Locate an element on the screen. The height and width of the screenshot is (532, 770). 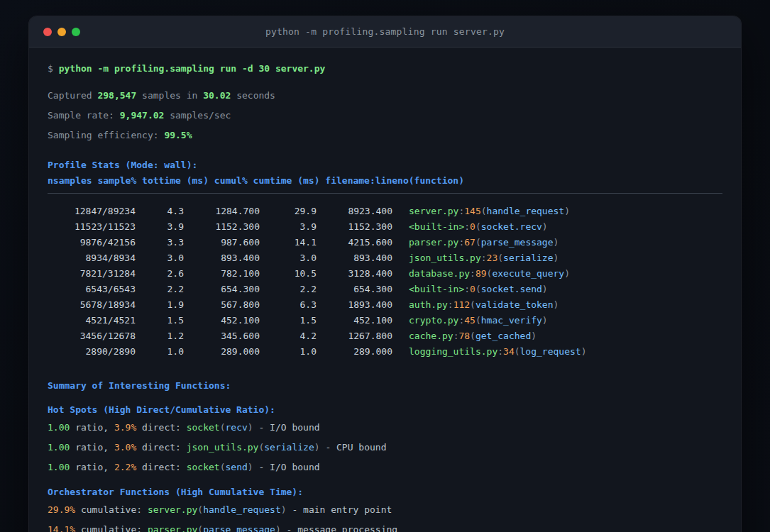
cumtime-value: 1152.300 is located at coordinates (355, 227).